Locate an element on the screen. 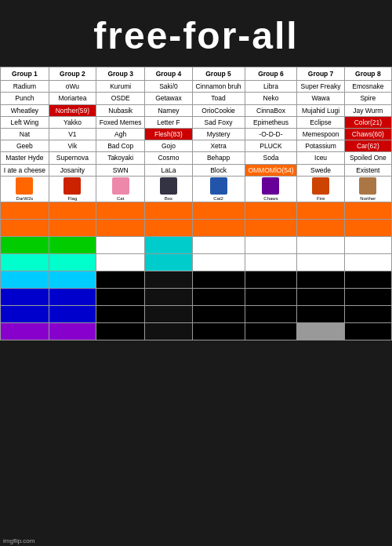 This screenshot has height=546, width=392. table-cell: Wawa is located at coordinates (321, 99).